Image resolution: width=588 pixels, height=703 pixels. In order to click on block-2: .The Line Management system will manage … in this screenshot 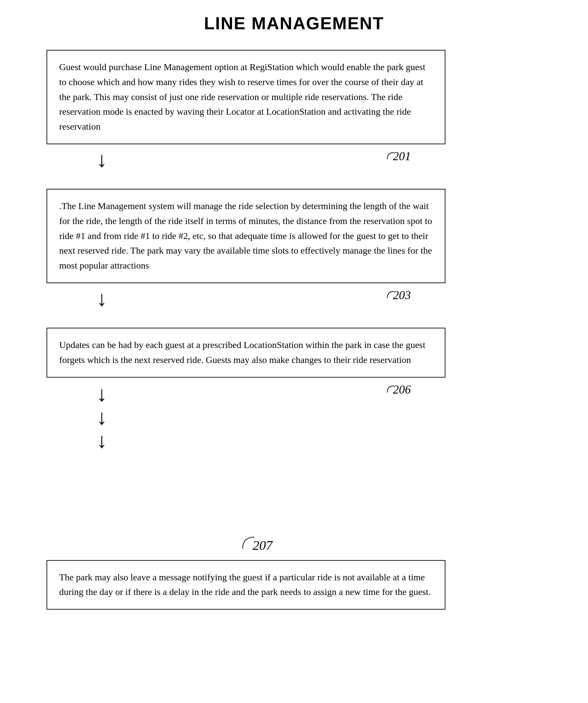, I will do `click(246, 236)`.